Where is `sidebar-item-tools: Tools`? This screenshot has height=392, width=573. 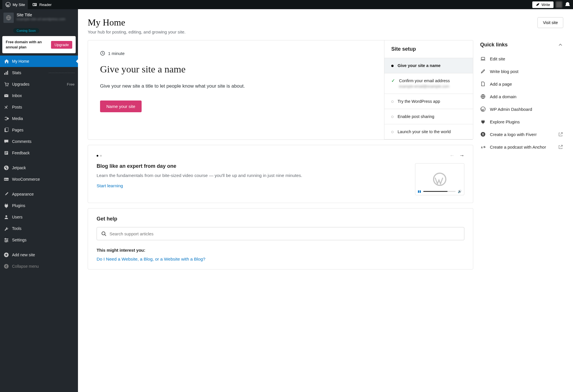 sidebar-item-tools: Tools is located at coordinates (39, 228).